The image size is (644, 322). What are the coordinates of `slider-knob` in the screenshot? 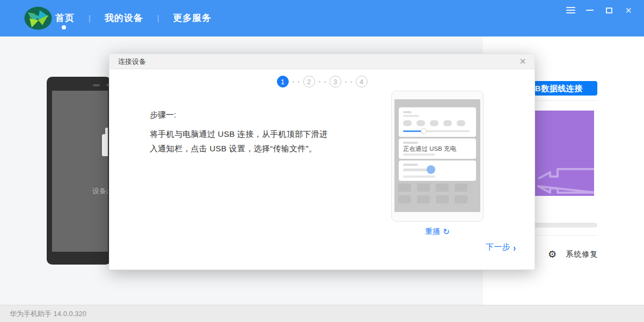 It's located at (424, 131).